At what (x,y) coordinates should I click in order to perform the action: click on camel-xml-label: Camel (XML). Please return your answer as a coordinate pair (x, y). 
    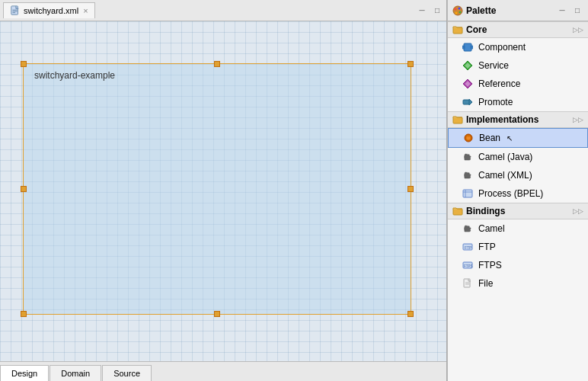
    Looking at the image, I should click on (506, 175).